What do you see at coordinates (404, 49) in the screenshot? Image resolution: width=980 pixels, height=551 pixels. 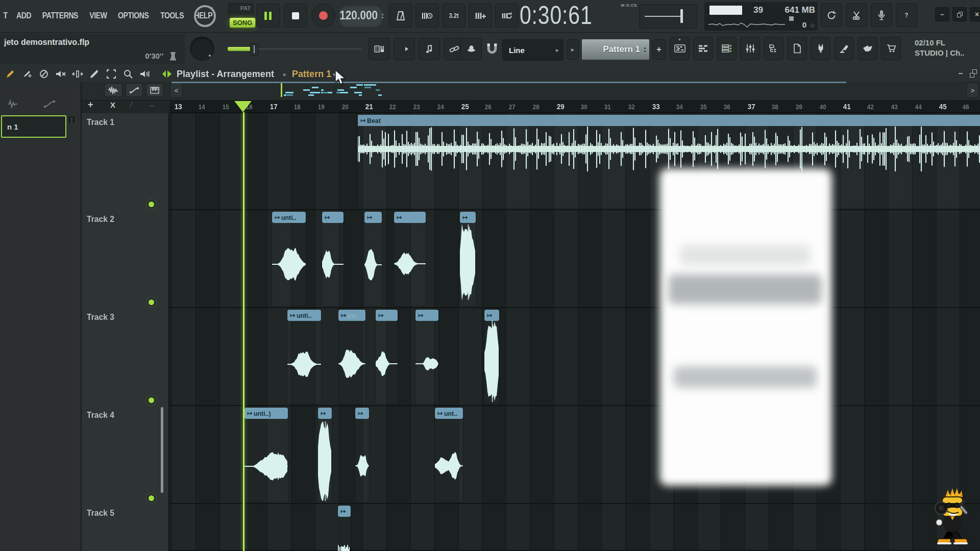 I see `step-arrow-button` at bounding box center [404, 49].